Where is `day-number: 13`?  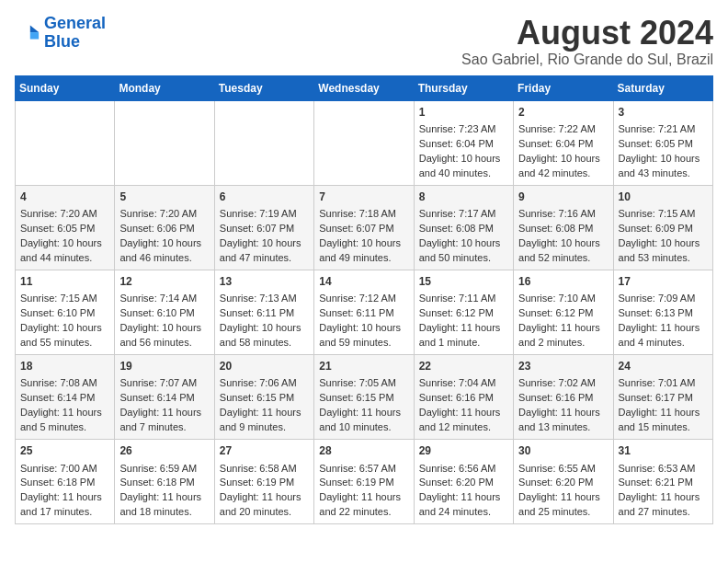
day-number: 13 is located at coordinates (265, 282).